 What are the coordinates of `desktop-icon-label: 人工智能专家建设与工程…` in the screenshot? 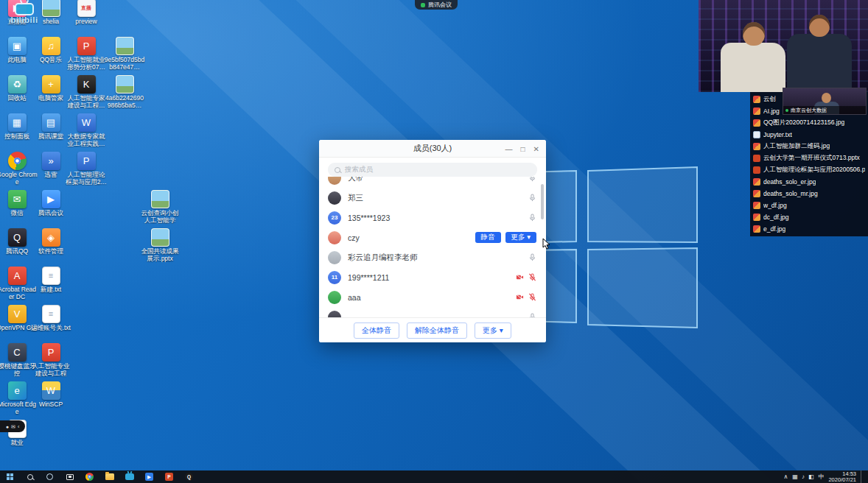 It's located at (86, 102).